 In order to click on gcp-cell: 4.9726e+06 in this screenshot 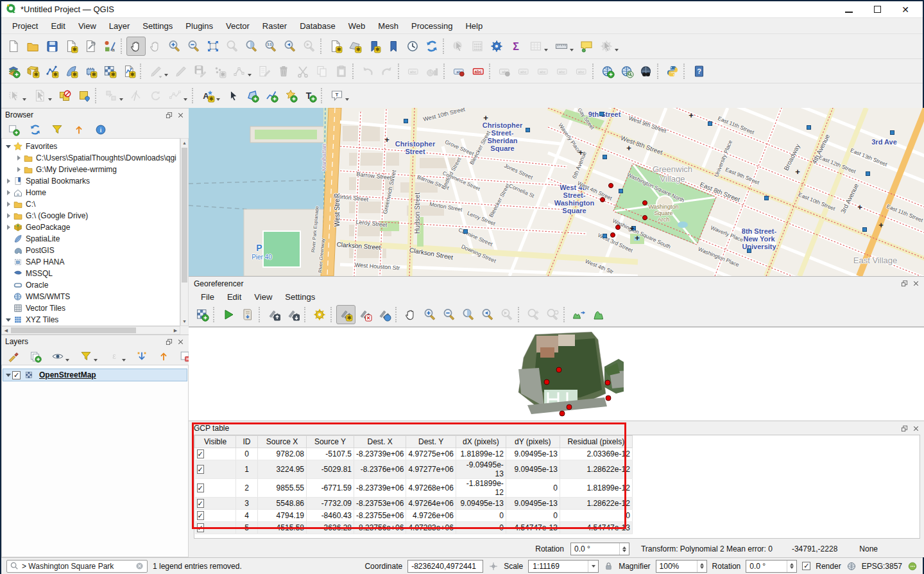, I will do `click(431, 516)`.